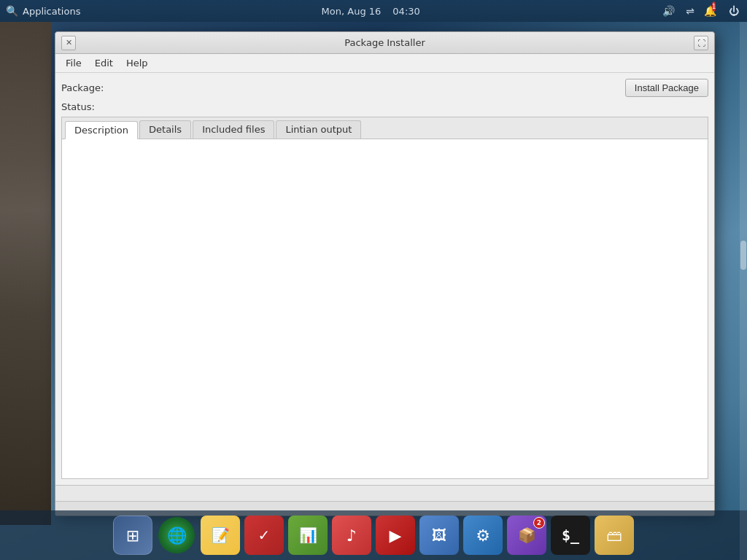 This screenshot has height=560, width=747. I want to click on tab-lintian-output: Lintian output, so click(318, 130).